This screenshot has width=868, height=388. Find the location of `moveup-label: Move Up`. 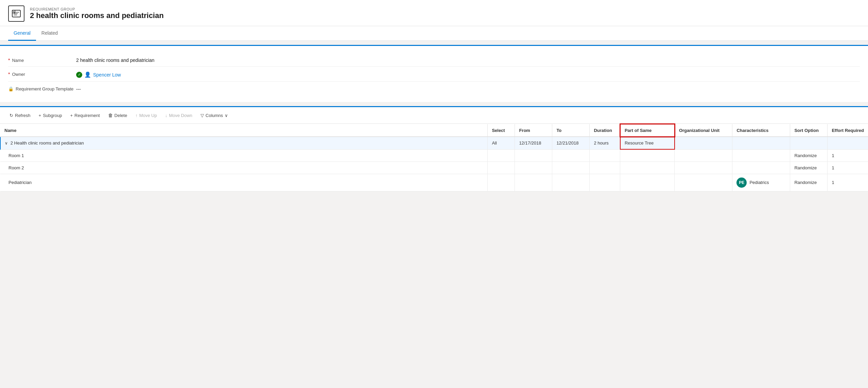

moveup-label: Move Up is located at coordinates (148, 116).